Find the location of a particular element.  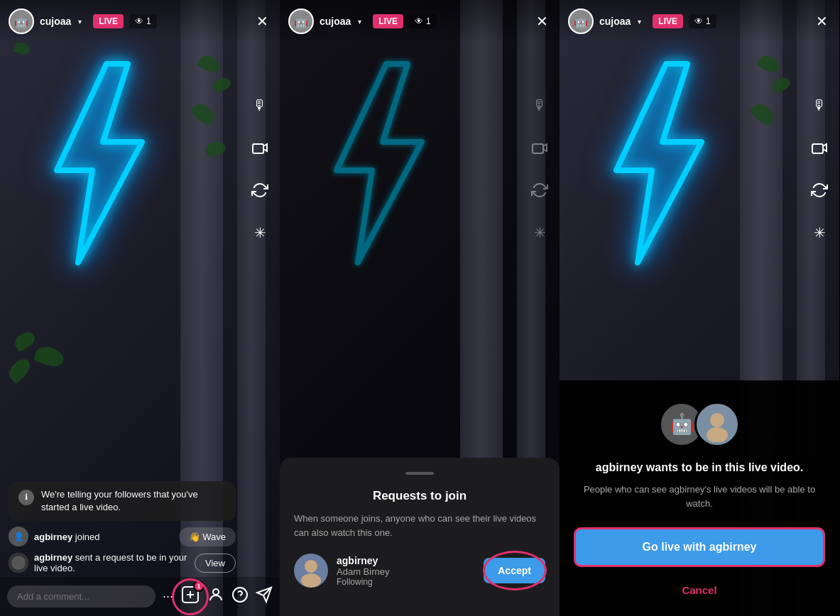

eye-icon-1: 👁 is located at coordinates (139, 21).